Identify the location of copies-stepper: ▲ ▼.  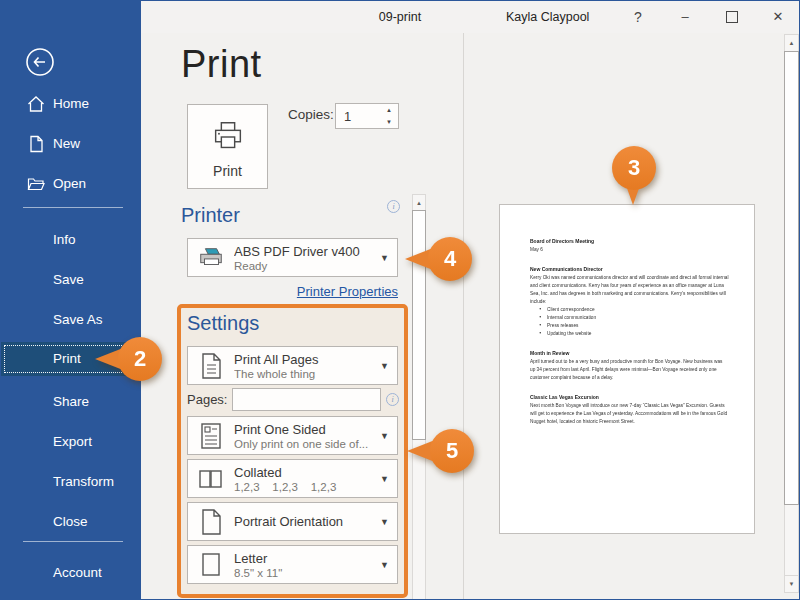
(367, 116).